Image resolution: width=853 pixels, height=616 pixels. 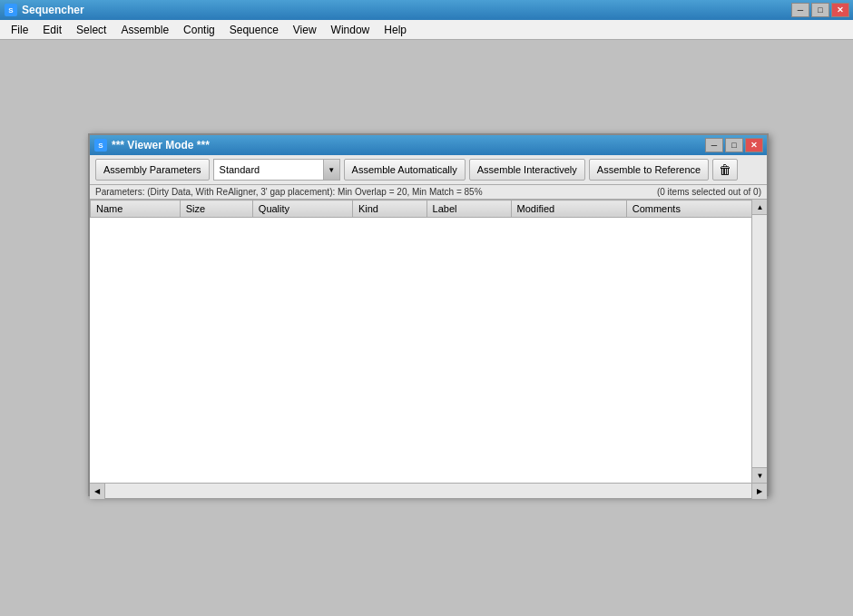 What do you see at coordinates (389, 209) in the screenshot?
I see `col-kind: Kind` at bounding box center [389, 209].